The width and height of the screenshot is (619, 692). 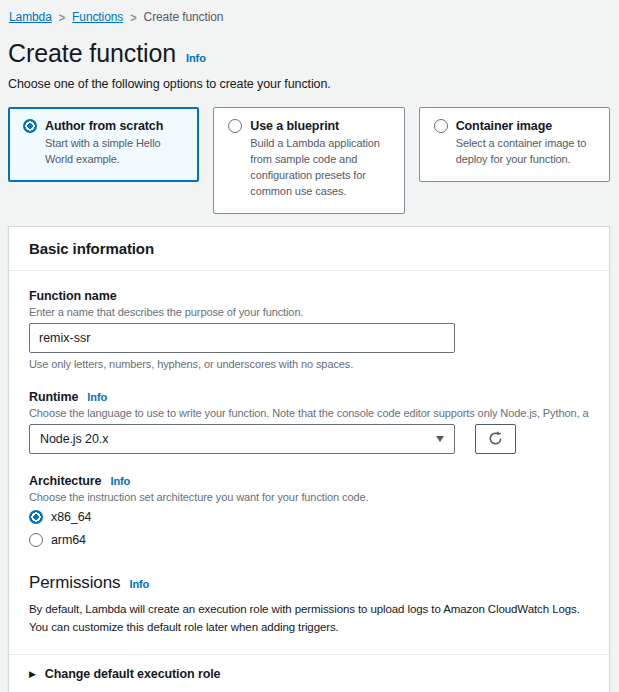 I want to click on function-name-label: Function name, so click(x=73, y=296).